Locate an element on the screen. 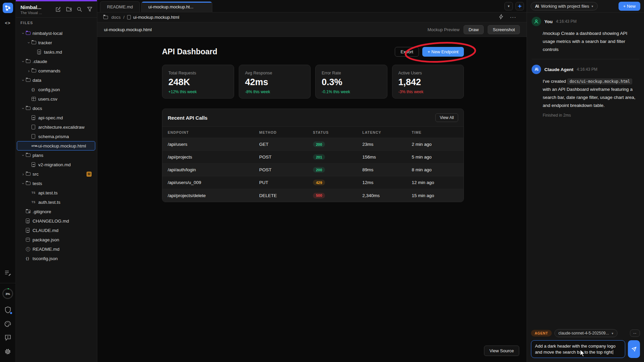 The image size is (644, 362). table-row: /api/auth/loginPOST20089ms8 min ago is located at coordinates (313, 170).